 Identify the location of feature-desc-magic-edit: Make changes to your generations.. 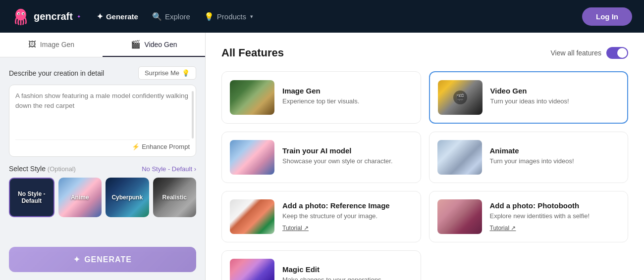
(333, 278).